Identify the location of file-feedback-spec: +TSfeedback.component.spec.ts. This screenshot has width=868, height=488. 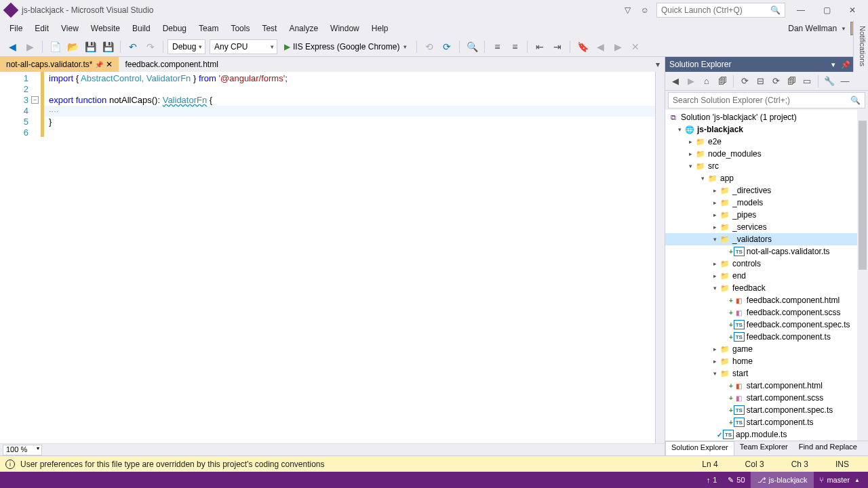
(766, 325).